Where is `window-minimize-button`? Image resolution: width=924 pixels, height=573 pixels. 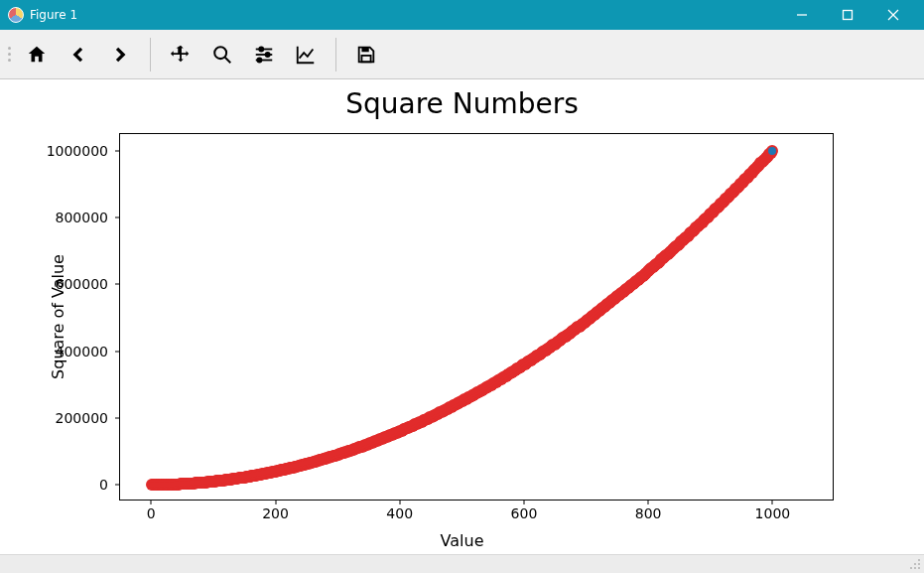 window-minimize-button is located at coordinates (802, 15).